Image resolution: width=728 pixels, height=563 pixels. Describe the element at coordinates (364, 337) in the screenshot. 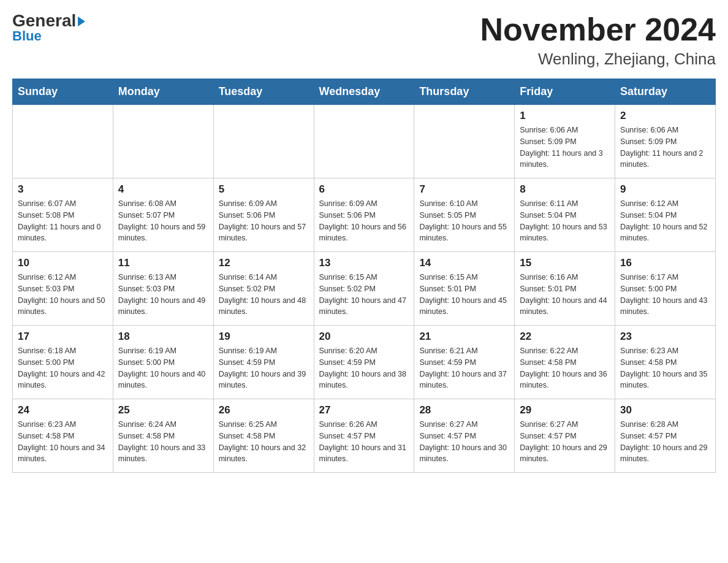

I see `day-number: 20` at that location.